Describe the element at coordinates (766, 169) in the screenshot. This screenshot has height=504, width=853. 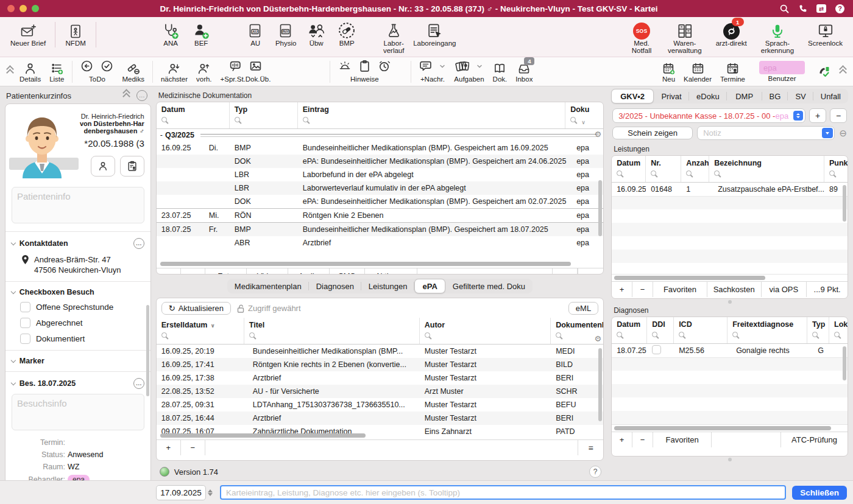
I see `column-bezeichnung: Bezeichnung` at that location.